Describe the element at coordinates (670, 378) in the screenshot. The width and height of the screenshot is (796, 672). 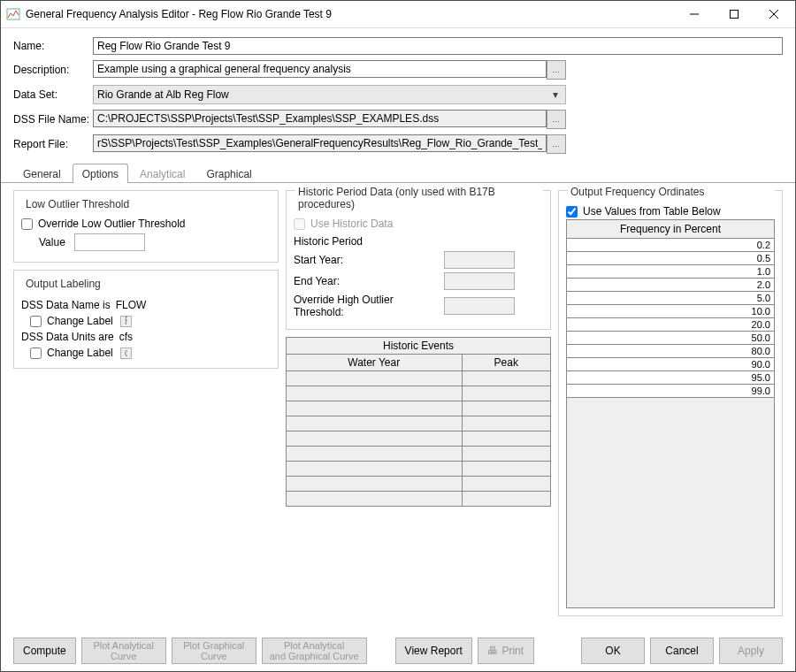
I see `frequency-row: 95.0` at that location.